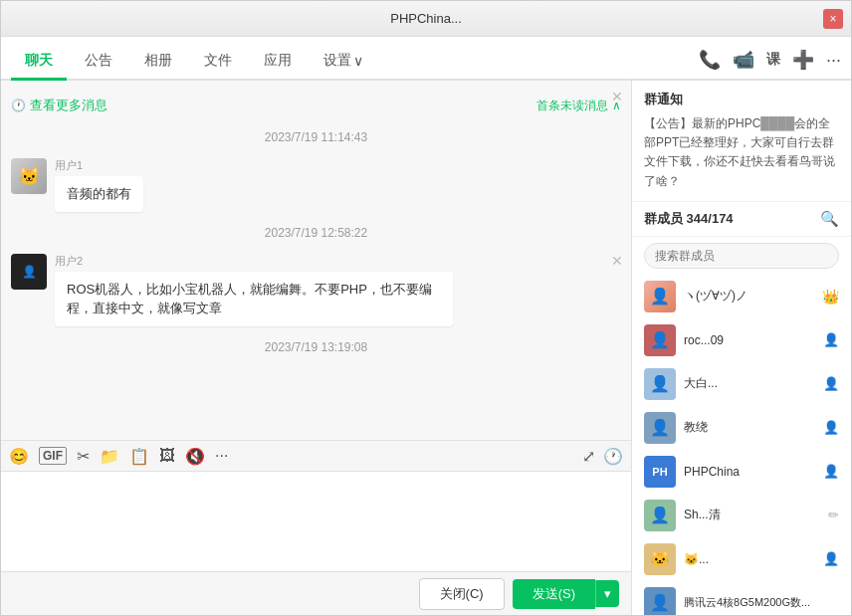 This screenshot has width=852, height=616. Describe the element at coordinates (109, 456) in the screenshot. I see `folder-icon: 📁` at that location.